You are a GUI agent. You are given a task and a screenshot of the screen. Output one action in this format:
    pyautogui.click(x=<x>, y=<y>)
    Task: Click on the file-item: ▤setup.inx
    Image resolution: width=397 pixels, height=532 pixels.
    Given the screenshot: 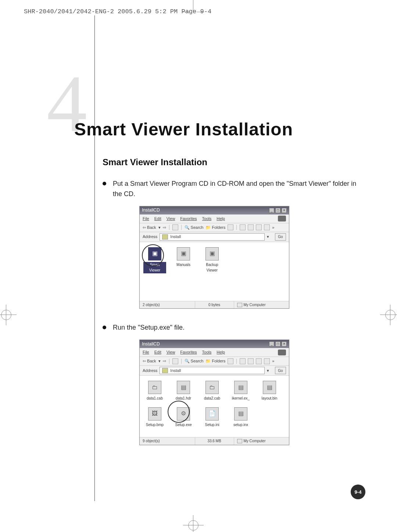 What is the action you would take?
    pyautogui.click(x=241, y=418)
    